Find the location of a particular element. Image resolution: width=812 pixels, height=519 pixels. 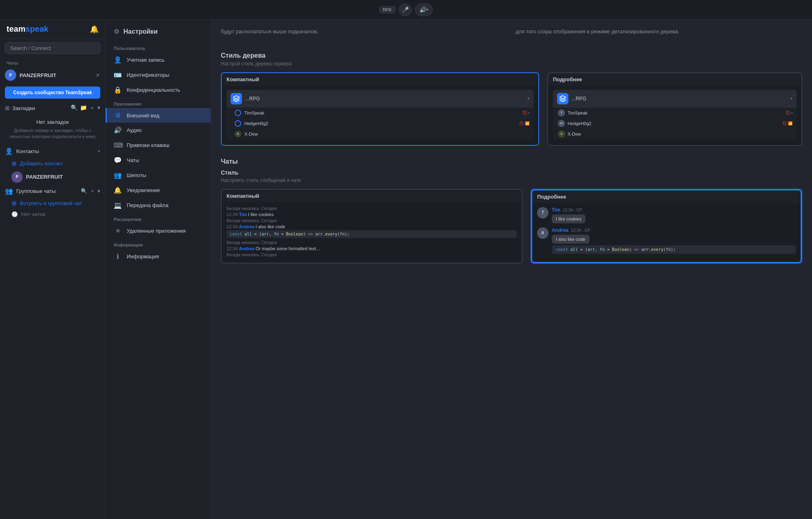

group-chats-header: 👥 Групповые чаты 🔍 ＋ ▾ is located at coordinates (53, 191).